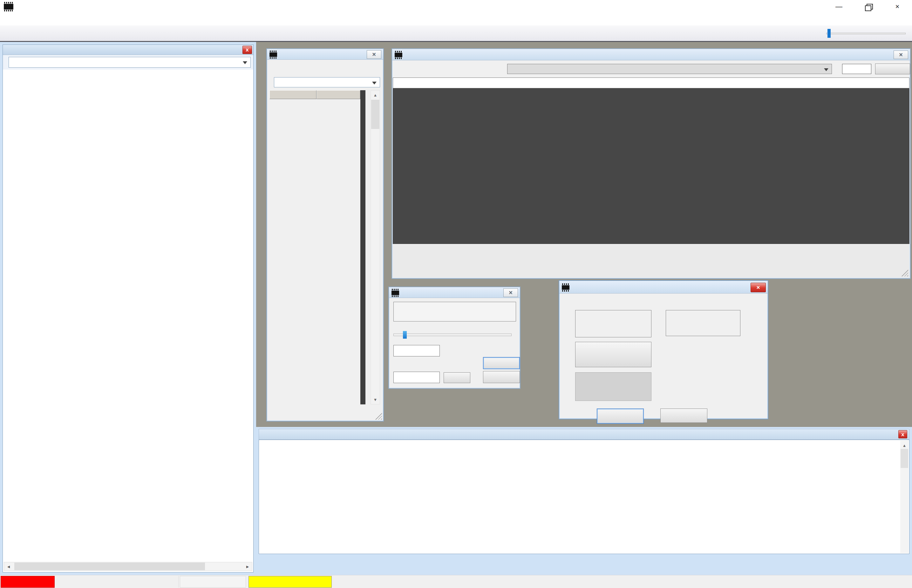  Describe the element at coordinates (334, 582) in the screenshot. I see `selection-info` at that location.